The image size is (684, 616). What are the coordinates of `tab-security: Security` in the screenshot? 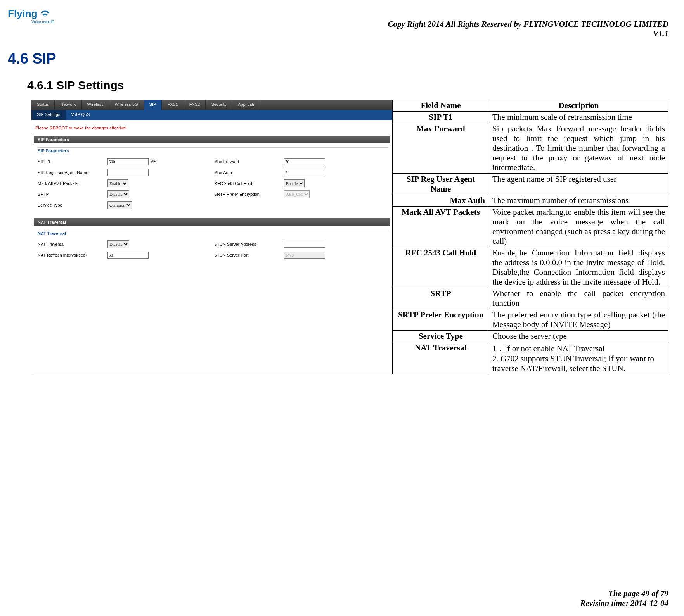 It's located at (219, 105).